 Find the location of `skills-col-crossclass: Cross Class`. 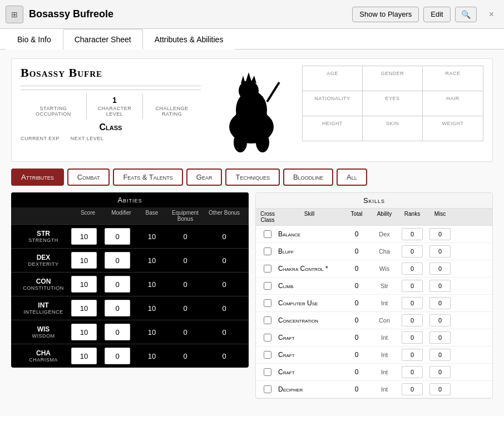

skills-col-crossclass: Cross Class is located at coordinates (268, 217).